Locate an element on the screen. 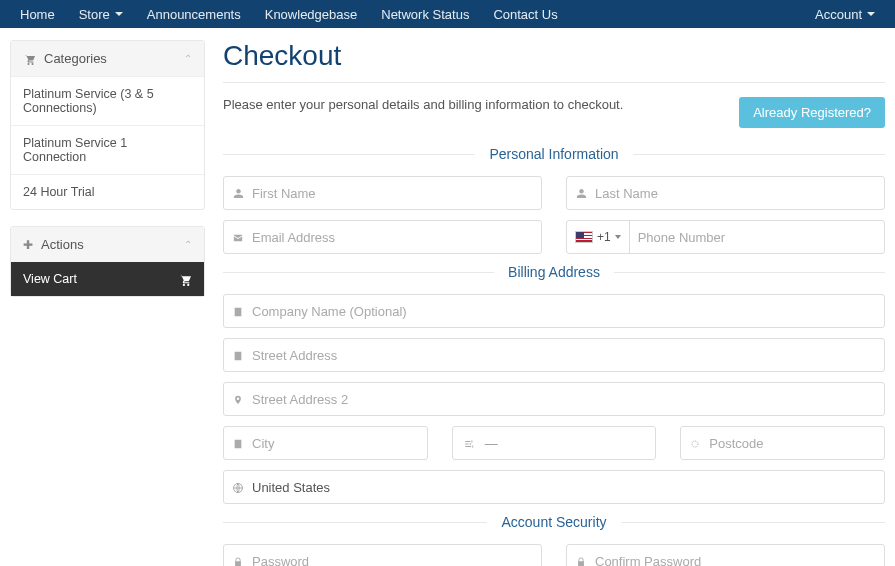  phone-country-select: +1 is located at coordinates (598, 237).